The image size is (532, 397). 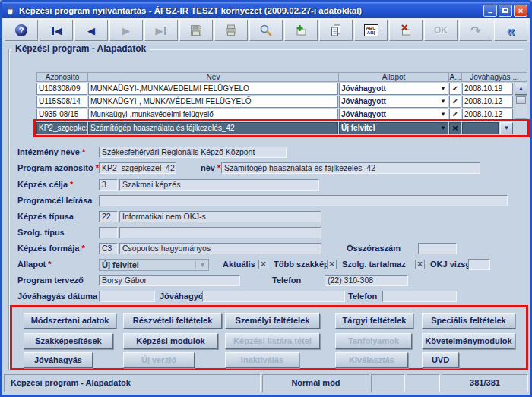 I want to click on allapot-combobox: Új felvitel▼, so click(x=154, y=265).